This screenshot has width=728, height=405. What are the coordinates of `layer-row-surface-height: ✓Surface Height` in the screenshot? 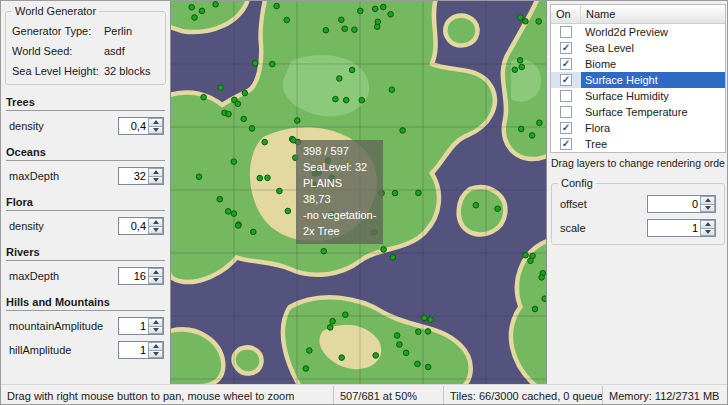 It's located at (638, 80).